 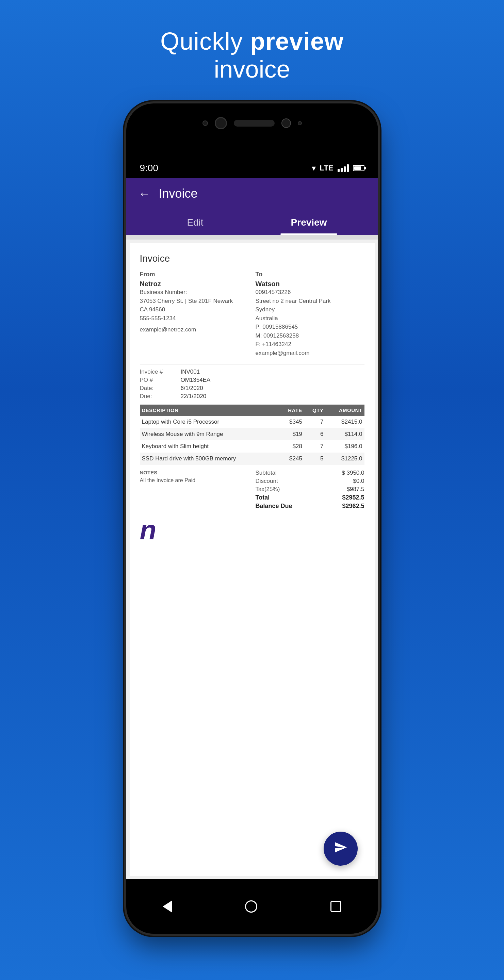 I want to click on nav-home-button, so click(x=251, y=907).